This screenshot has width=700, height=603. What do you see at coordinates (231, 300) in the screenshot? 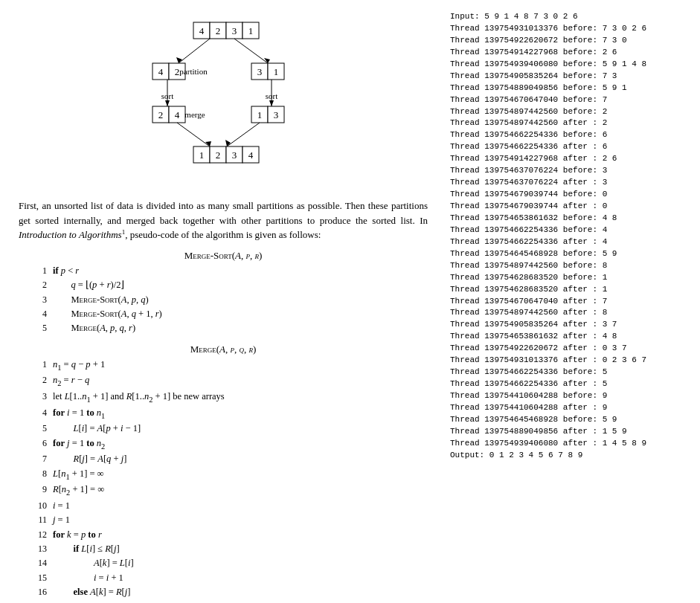
I see `merge-sort-lines: 1if p < r 2 q = ⌊(p + r)/2⌋ 3 Merge-Sort…` at bounding box center [231, 300].